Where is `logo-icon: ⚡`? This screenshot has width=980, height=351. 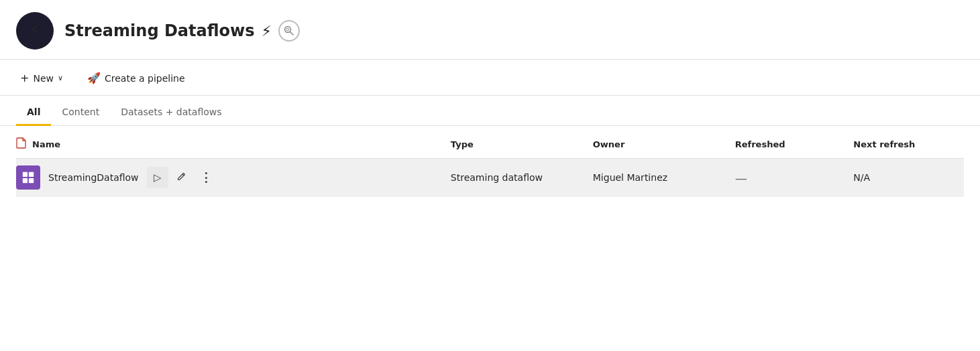 logo-icon: ⚡ is located at coordinates (35, 31).